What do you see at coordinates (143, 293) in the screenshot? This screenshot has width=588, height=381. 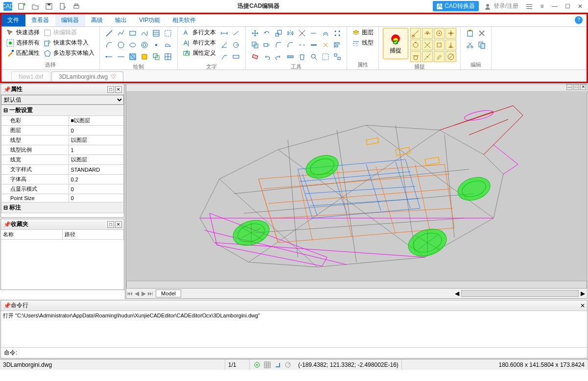 I see `nav-next-icon: ▶` at bounding box center [143, 293].